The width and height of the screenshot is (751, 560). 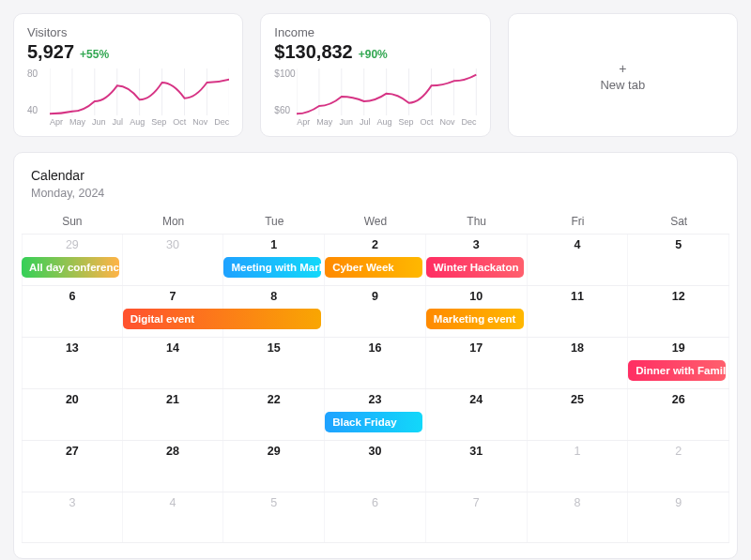 What do you see at coordinates (128, 98) in the screenshot?
I see `visitors-chart: 80 40 AprMayJunJulAugSepOctNovDec` at bounding box center [128, 98].